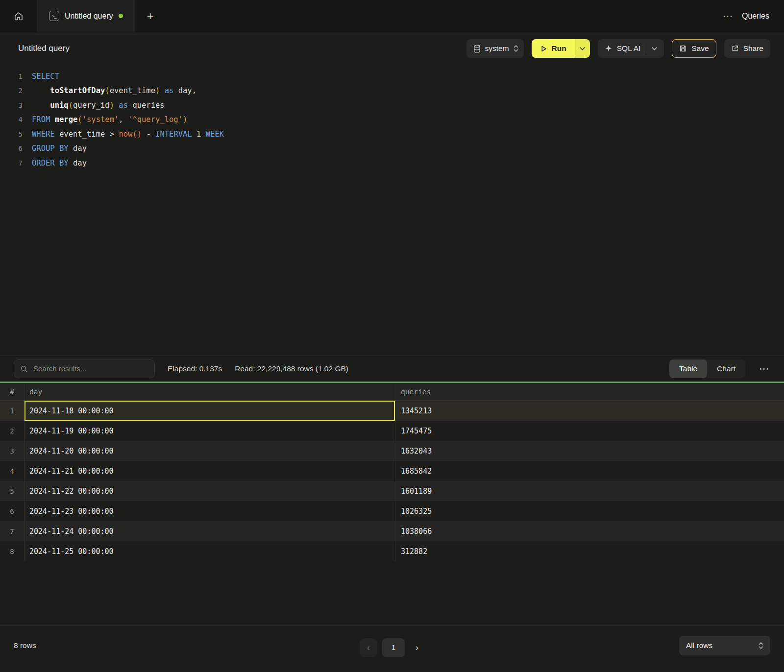  Describe the element at coordinates (94, 105) in the screenshot. I see `line-code: uniq(query_id) as queries` at that location.